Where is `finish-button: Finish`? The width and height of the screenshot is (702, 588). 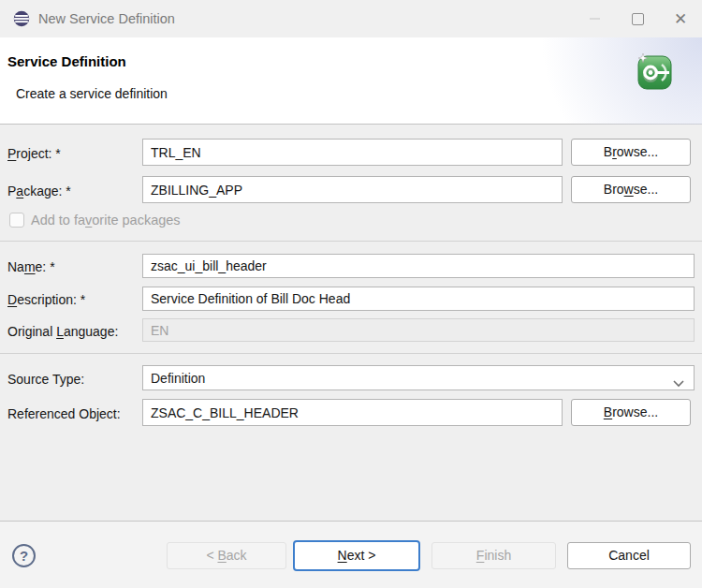 finish-button: Finish is located at coordinates (494, 556).